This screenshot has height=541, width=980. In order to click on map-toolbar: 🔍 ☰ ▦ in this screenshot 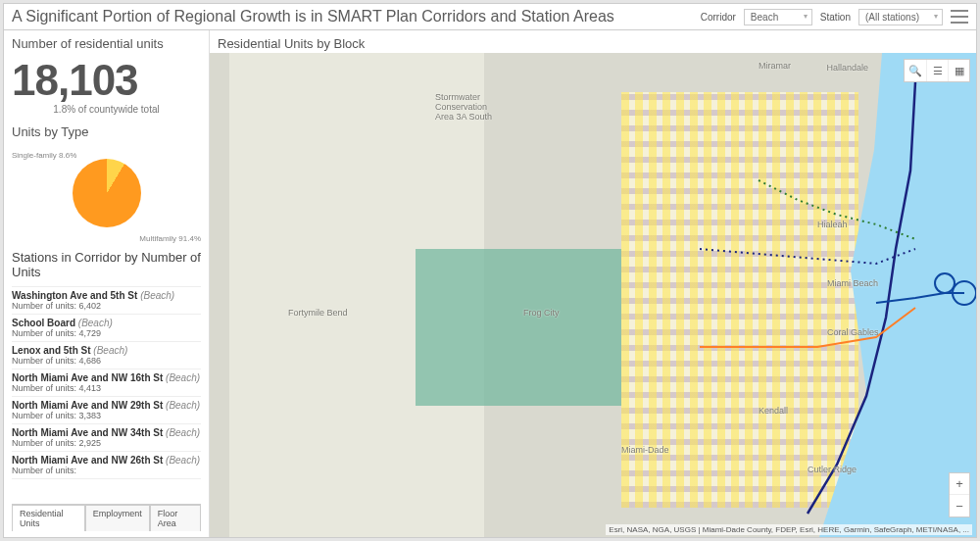, I will do `click(937, 71)`.